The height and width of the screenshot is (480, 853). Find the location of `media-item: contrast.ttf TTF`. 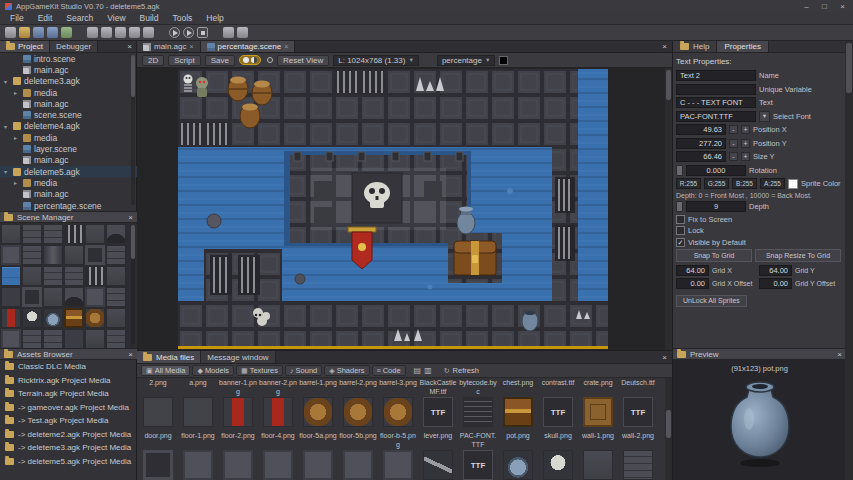

media-item: contrast.ttf TTF is located at coordinates (558, 404).